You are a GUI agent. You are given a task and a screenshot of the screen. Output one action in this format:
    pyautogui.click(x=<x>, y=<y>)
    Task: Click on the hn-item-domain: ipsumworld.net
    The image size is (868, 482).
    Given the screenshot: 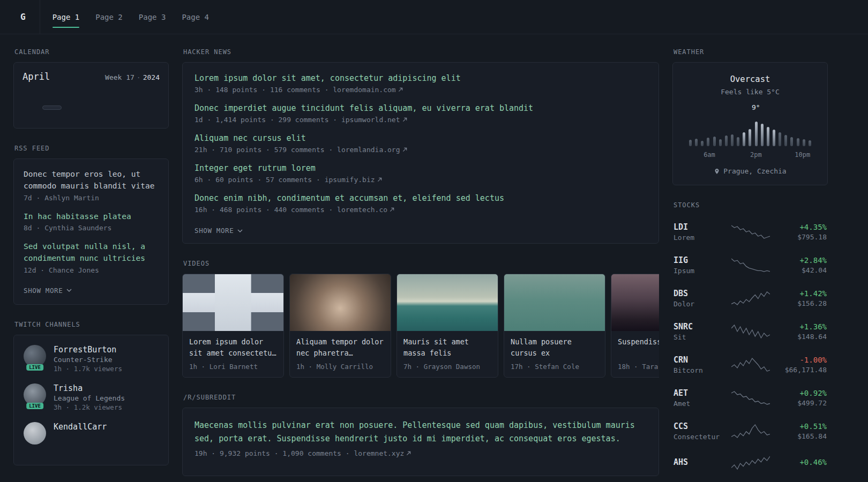 What is the action you would take?
    pyautogui.click(x=374, y=120)
    